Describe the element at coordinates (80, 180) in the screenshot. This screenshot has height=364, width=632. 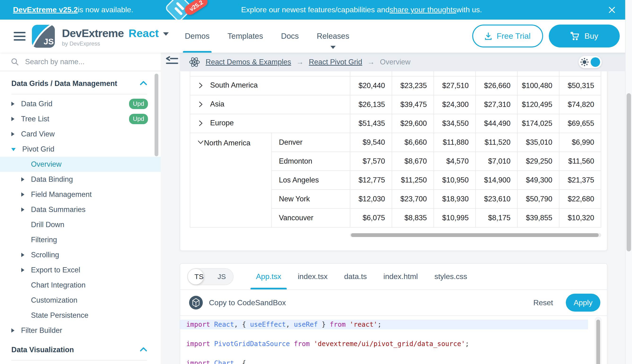
I see `sidebar-item-data-binding: Data Binding` at that location.